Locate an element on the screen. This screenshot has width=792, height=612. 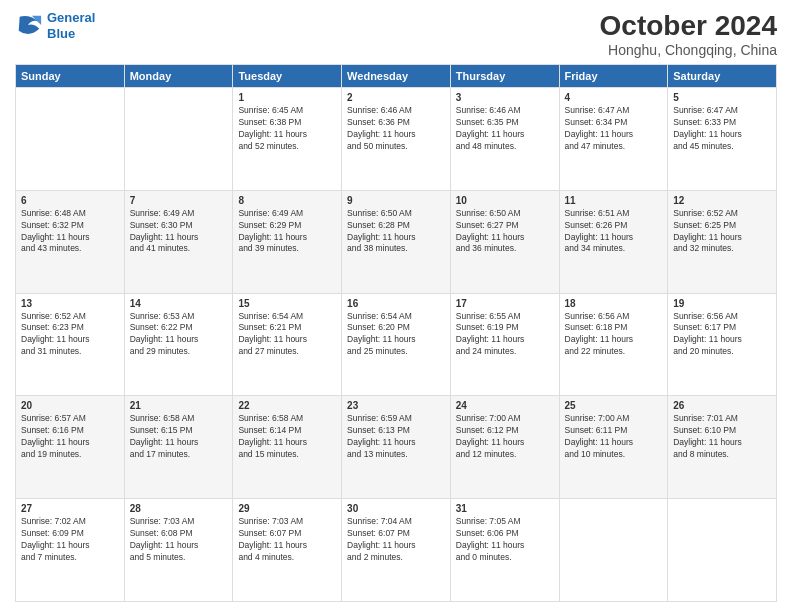
day-cell: 11Sunrise: 6:51 AMSunset: 6:26 PMDayligh… is located at coordinates (614, 242).